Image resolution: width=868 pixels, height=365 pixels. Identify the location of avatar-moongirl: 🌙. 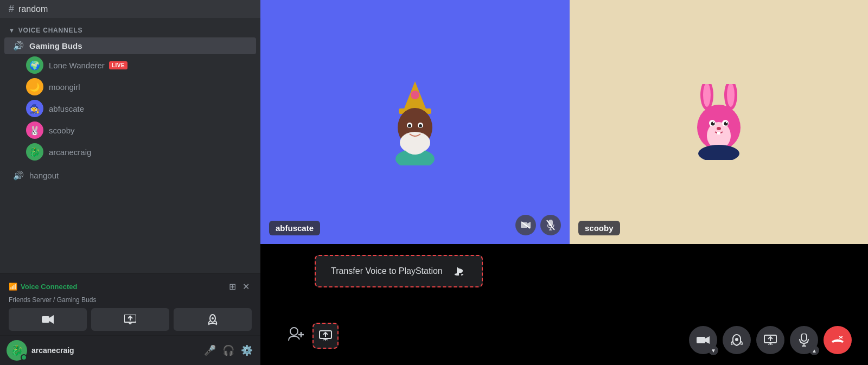
(35, 87).